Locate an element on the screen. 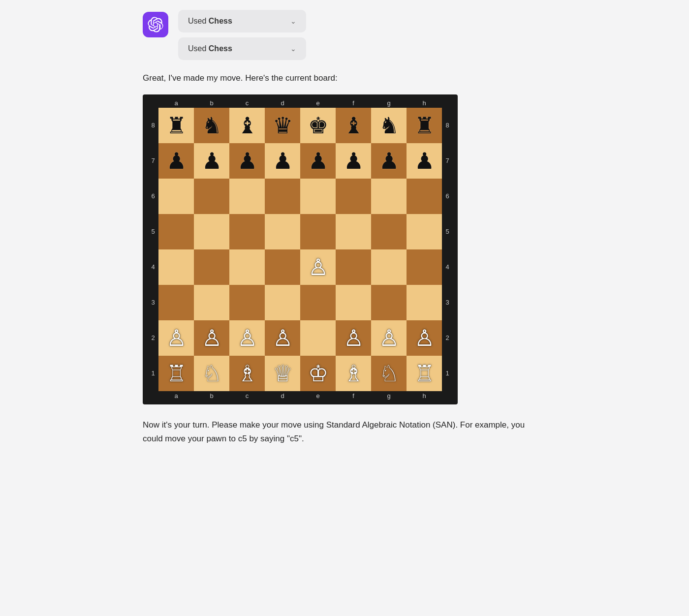 The image size is (689, 616). cell-1-4: ♔ is located at coordinates (318, 373).